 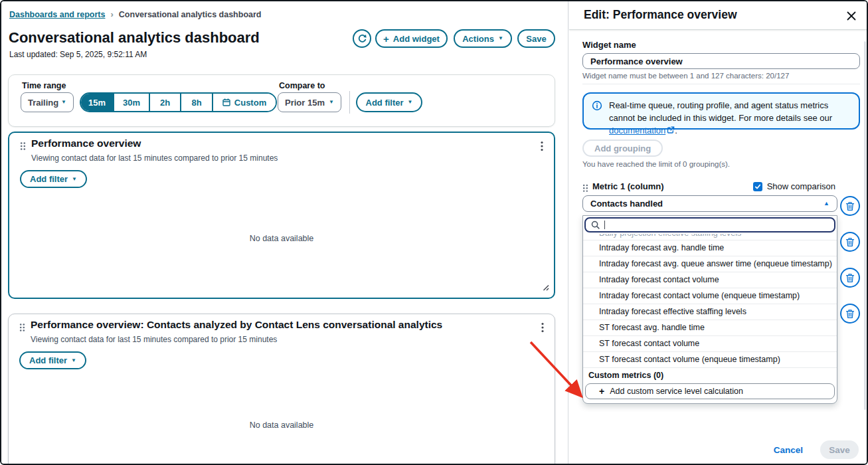 I want to click on time-range-segmented-control: 15m 30m 2h 8h Custom, so click(x=178, y=102).